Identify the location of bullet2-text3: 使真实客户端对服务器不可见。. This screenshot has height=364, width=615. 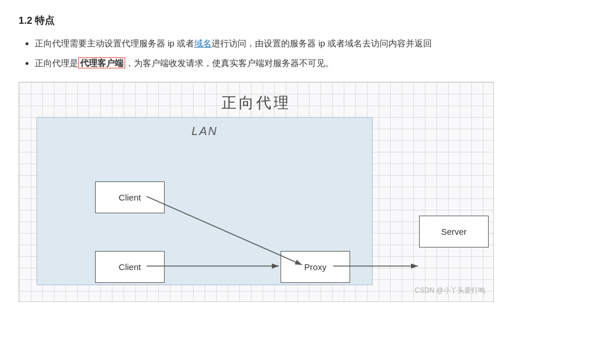
(273, 63).